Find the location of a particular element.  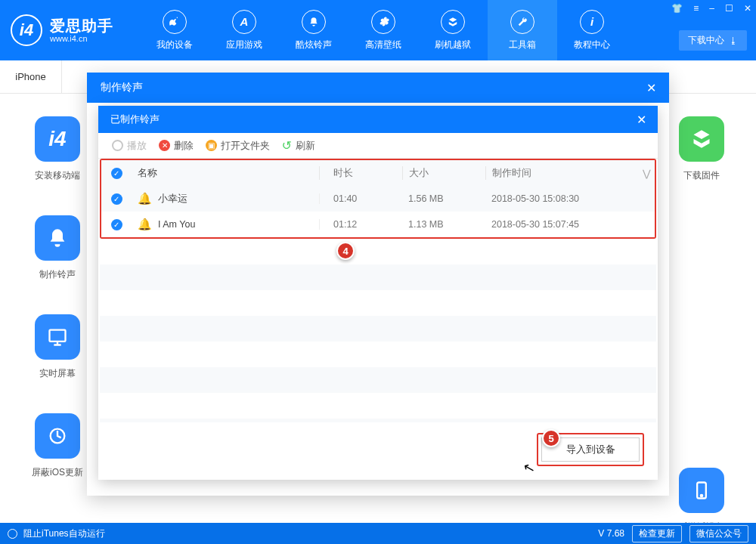

play-button: 播放 is located at coordinates (129, 146).